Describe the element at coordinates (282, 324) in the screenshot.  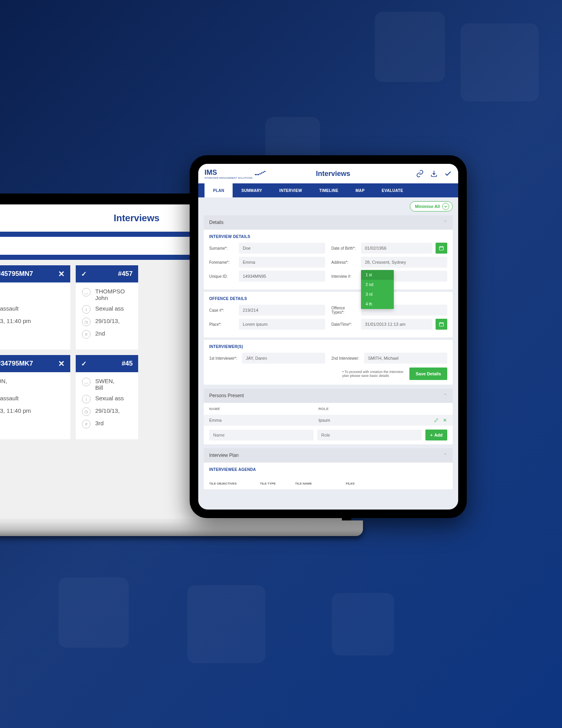
I see `place-input: Lorem ipsum` at that location.